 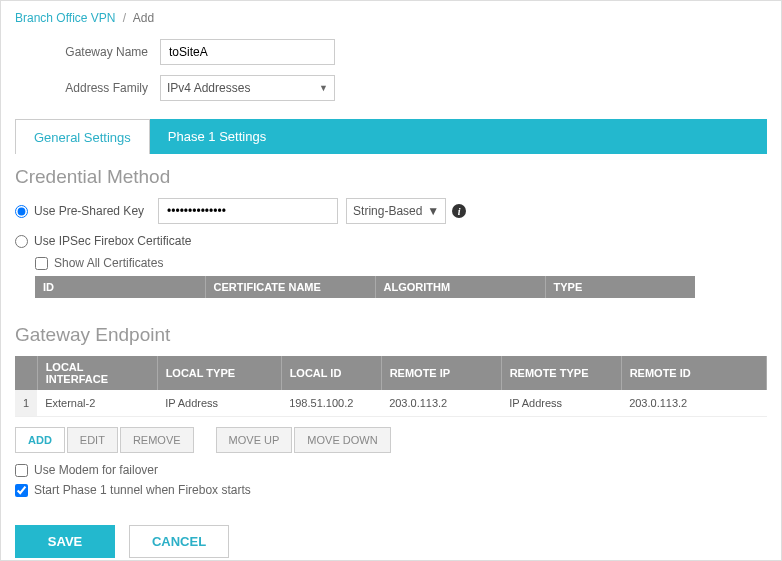 What do you see at coordinates (120, 287) in the screenshot?
I see `cert-col-id: ID` at bounding box center [120, 287].